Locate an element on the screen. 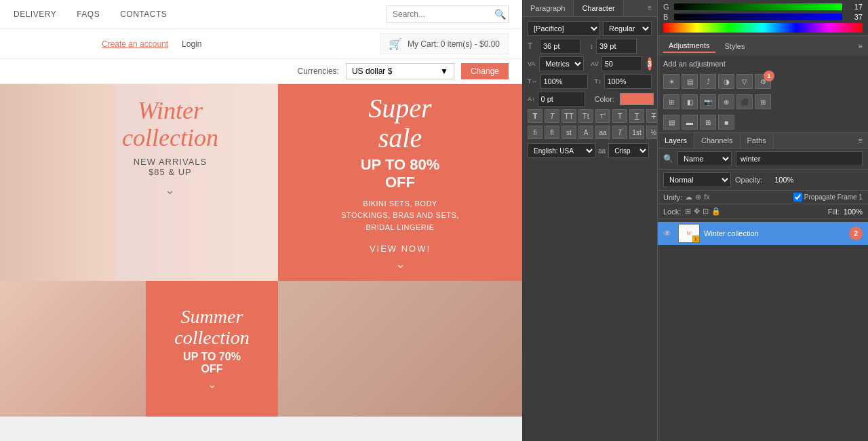 This screenshot has width=868, height=441. lig-fi-btn: fi is located at coordinates (535, 132).